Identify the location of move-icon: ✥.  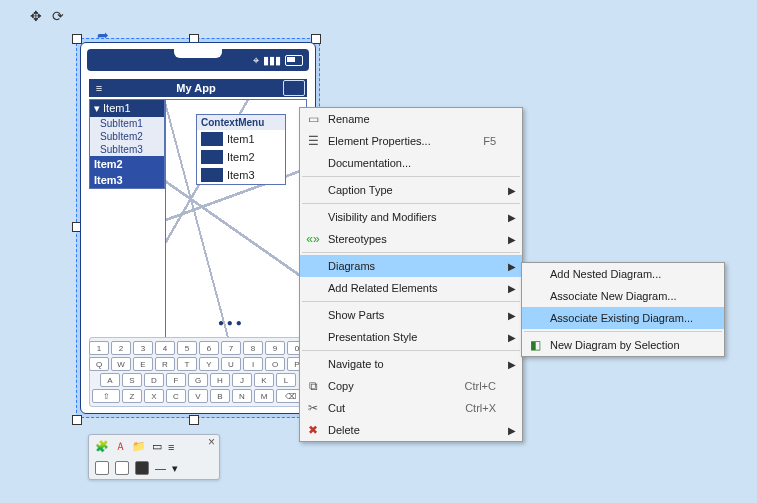
(36, 16).